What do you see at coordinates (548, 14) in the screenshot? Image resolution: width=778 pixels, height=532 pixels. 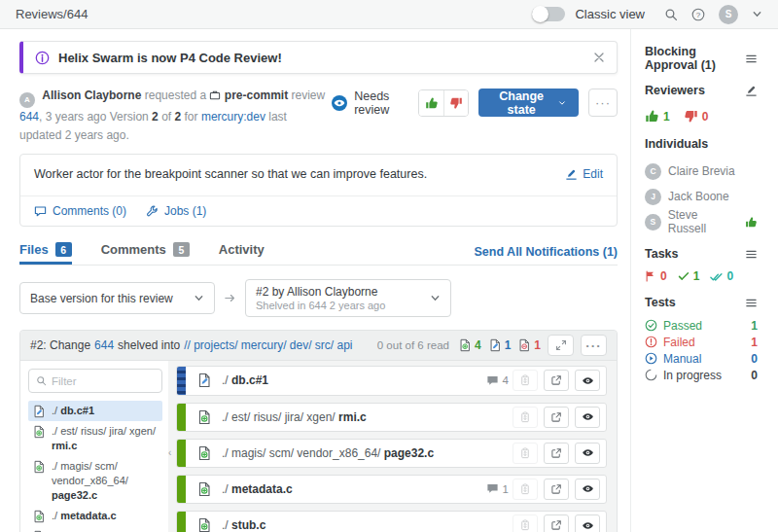 I see `classic-view-toggle` at bounding box center [548, 14].